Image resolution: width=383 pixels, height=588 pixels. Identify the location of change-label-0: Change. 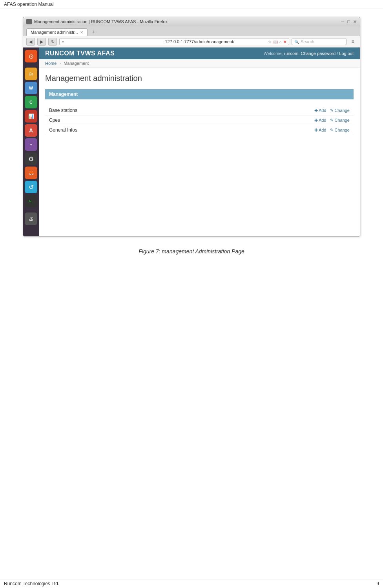
(342, 110).